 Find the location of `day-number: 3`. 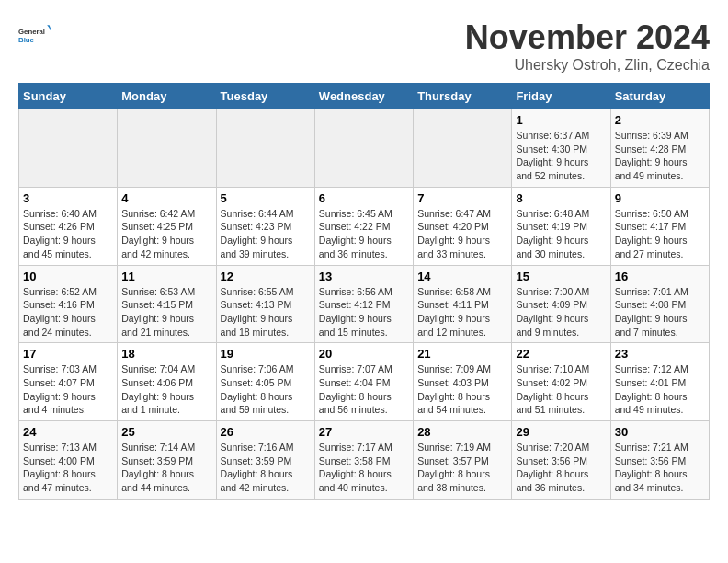

day-number: 3 is located at coordinates (68, 199).